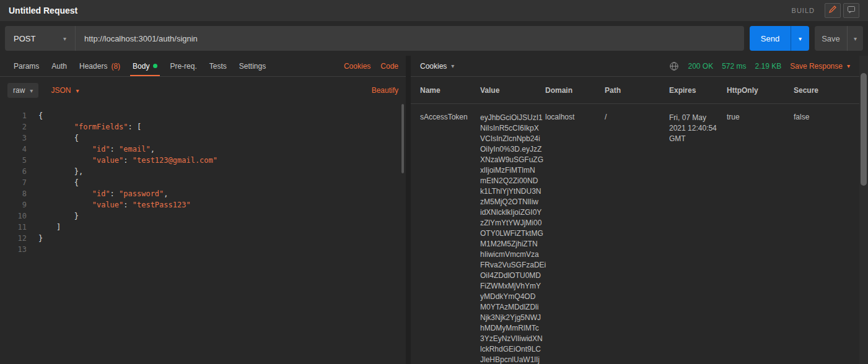 Image resolution: width=868 pixels, height=364 pixels. What do you see at coordinates (98, 194) in the screenshot?
I see `line-text: "id": "password",` at bounding box center [98, 194].